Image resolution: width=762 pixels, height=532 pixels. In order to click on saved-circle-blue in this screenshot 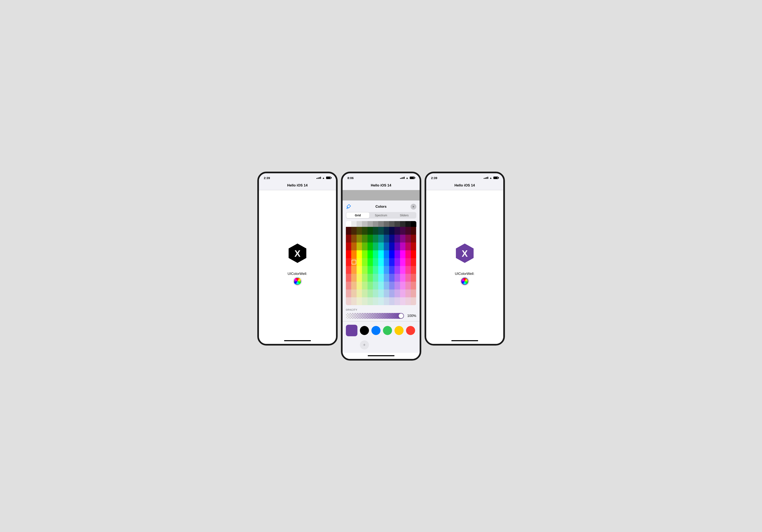, I will do `click(376, 331)`.